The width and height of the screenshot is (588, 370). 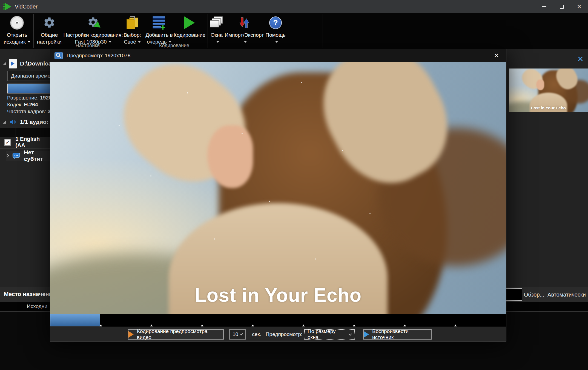 I want to click on preview-close-button: ✕, so click(x=497, y=56).